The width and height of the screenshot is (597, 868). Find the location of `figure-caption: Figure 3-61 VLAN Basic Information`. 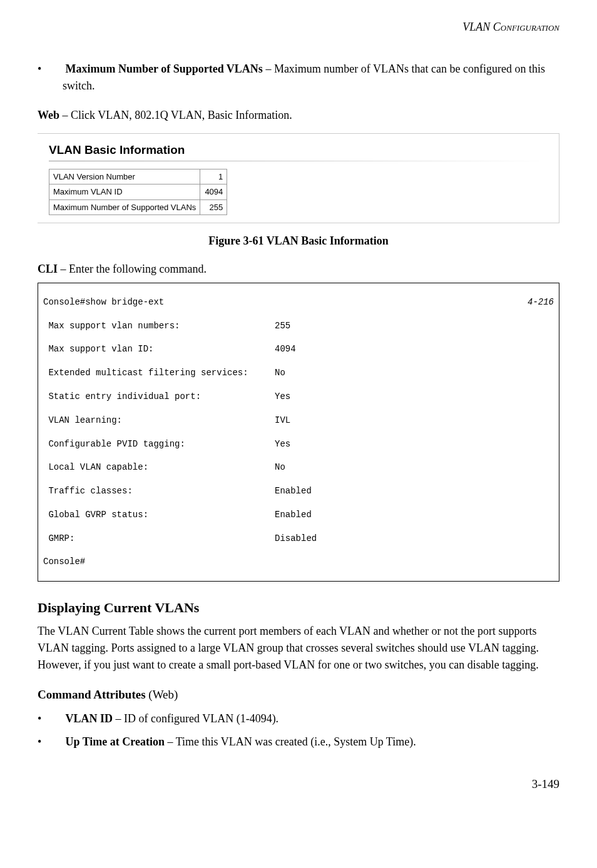

figure-caption: Figure 3-61 VLAN Basic Information is located at coordinates (298, 241).